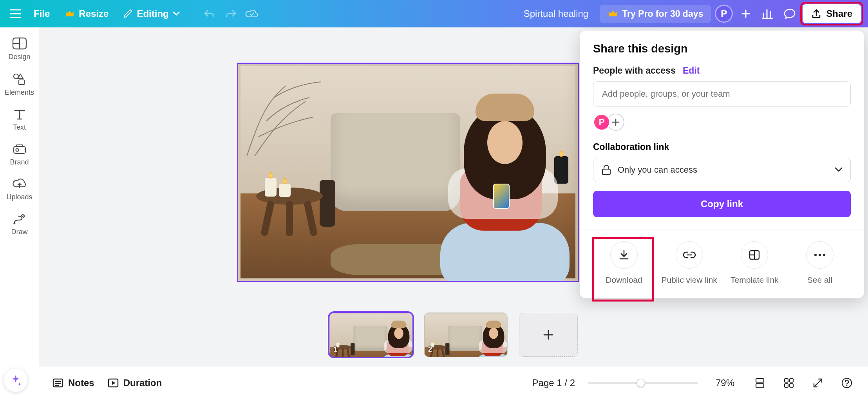 This screenshot has height=399, width=868. Describe the element at coordinates (16, 14) in the screenshot. I see `menu-button` at that location.